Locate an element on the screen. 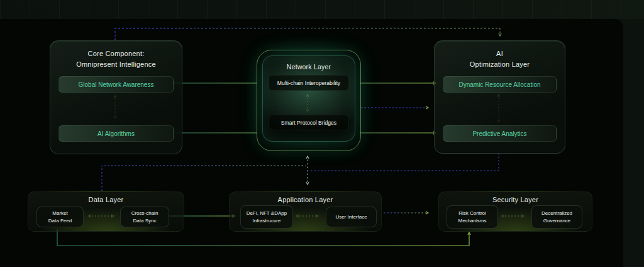  node-user-interface: User Interface is located at coordinates (351, 217).